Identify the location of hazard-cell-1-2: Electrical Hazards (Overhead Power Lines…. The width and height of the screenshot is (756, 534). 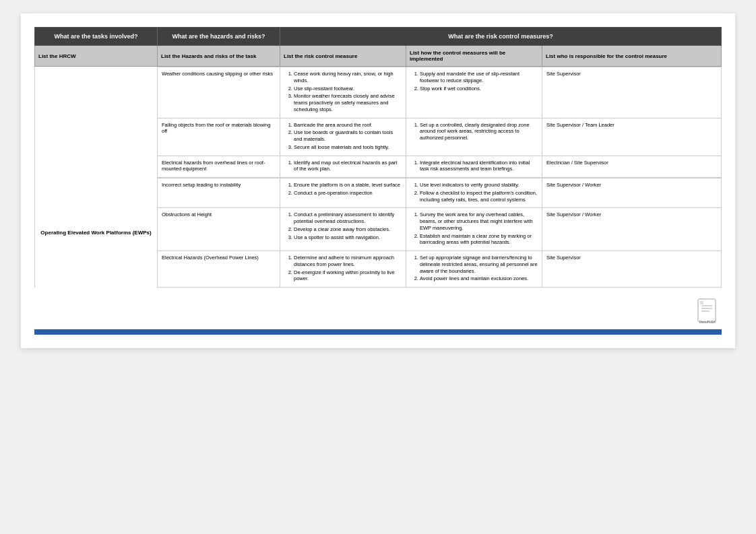
(219, 269).